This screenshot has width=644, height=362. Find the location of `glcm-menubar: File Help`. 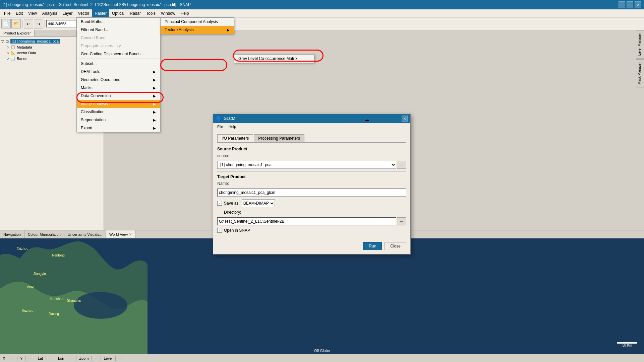

glcm-menubar: File Help is located at coordinates (312, 127).